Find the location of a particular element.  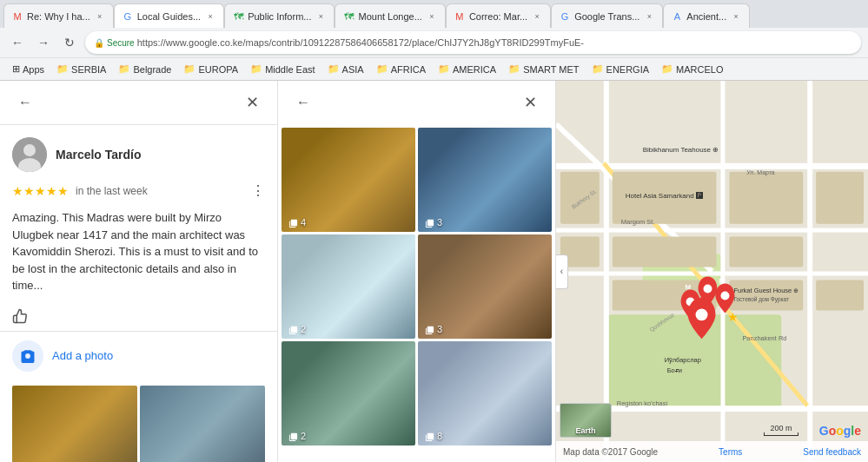

gallery-photo-count-2: 3 is located at coordinates (434, 222).